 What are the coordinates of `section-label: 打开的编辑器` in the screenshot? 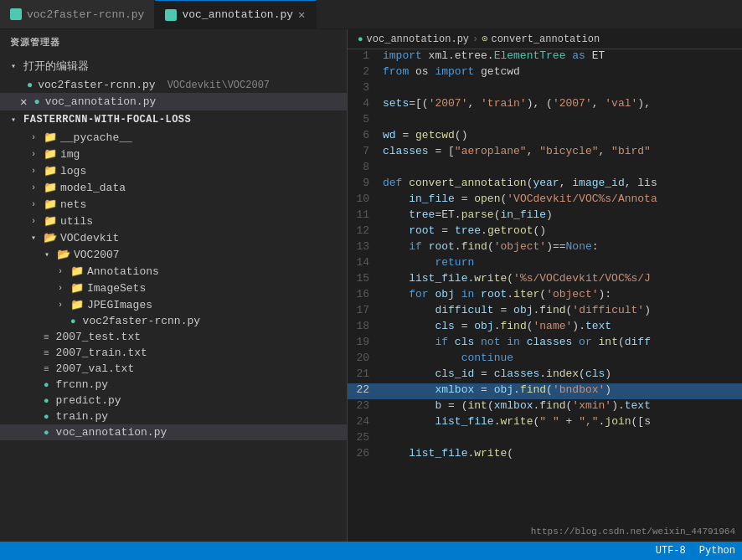 It's located at (56, 66).